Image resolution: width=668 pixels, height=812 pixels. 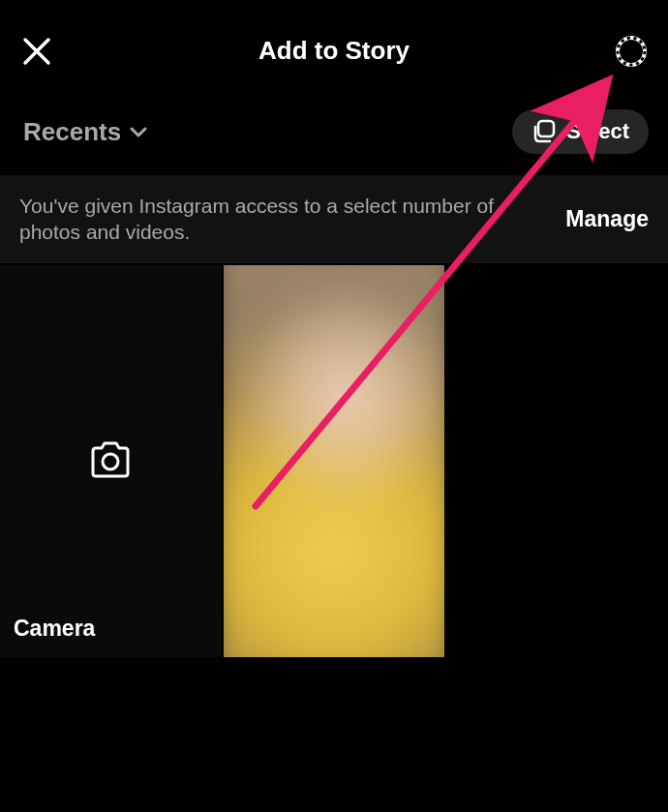 I want to click on camera-icon-wrap, so click(x=110, y=462).